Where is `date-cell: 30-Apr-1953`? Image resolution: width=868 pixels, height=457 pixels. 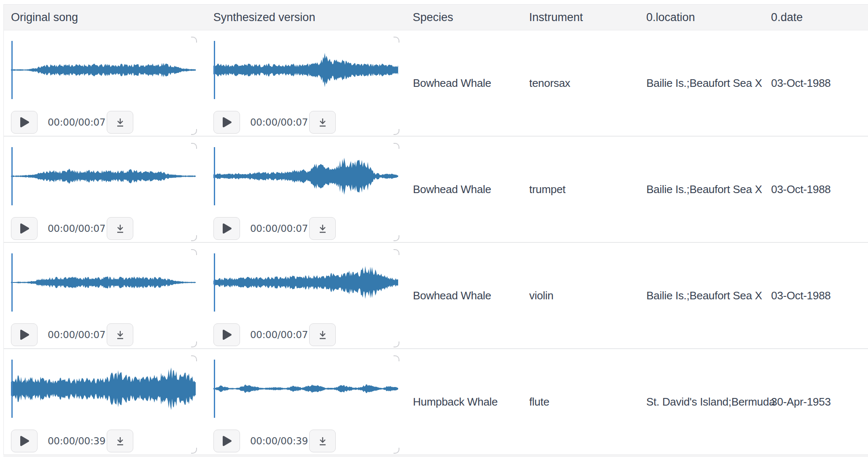
date-cell: 30-Apr-1953 is located at coordinates (817, 402).